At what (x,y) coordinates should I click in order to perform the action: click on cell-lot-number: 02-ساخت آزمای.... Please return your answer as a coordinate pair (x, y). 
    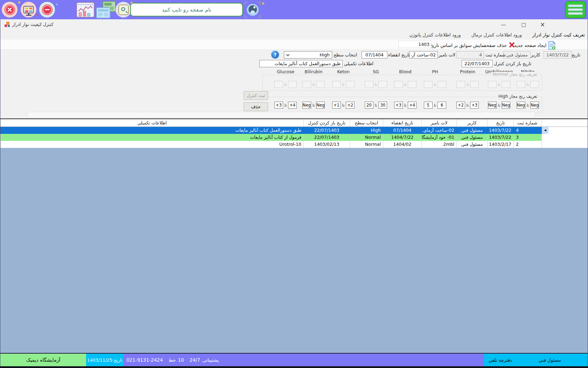
    Looking at the image, I should click on (439, 130).